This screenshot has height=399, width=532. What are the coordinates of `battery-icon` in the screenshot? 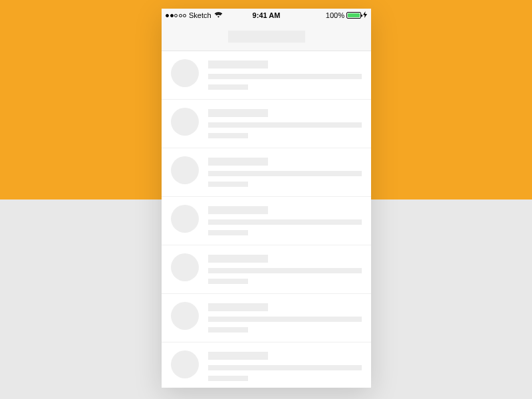 It's located at (354, 15).